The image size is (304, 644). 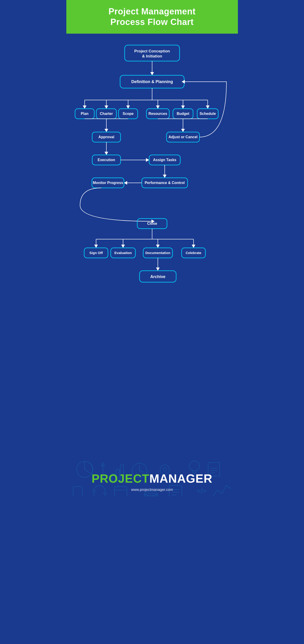 I want to click on svg-text: Monitor Progress, so click(x=108, y=183).